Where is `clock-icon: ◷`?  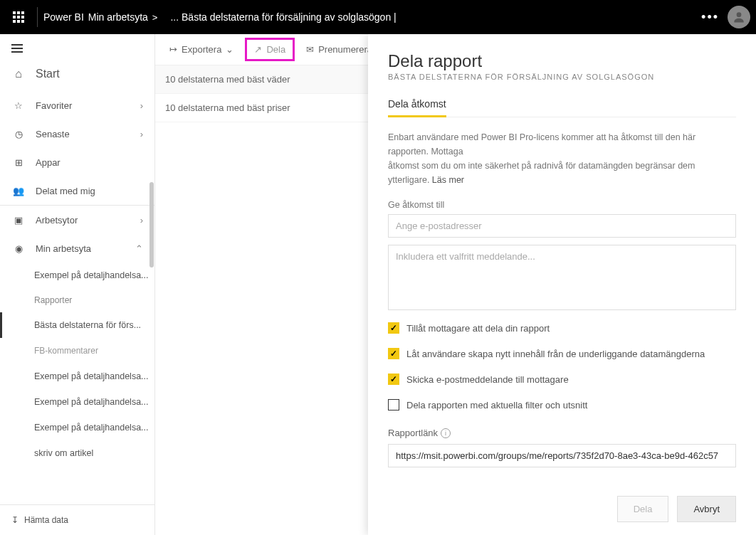 clock-icon: ◷ is located at coordinates (19, 134).